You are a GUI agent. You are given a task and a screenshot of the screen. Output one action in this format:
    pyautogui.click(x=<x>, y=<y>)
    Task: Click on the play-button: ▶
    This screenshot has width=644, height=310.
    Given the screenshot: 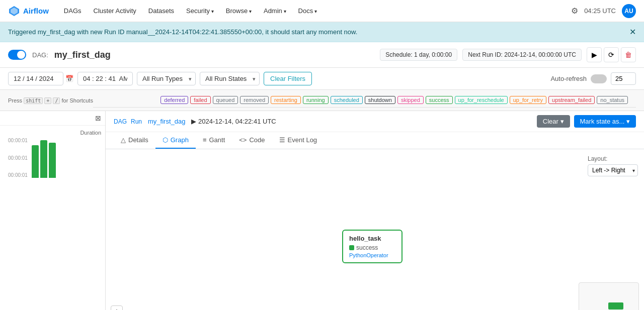 What is the action you would take?
    pyautogui.click(x=594, y=55)
    